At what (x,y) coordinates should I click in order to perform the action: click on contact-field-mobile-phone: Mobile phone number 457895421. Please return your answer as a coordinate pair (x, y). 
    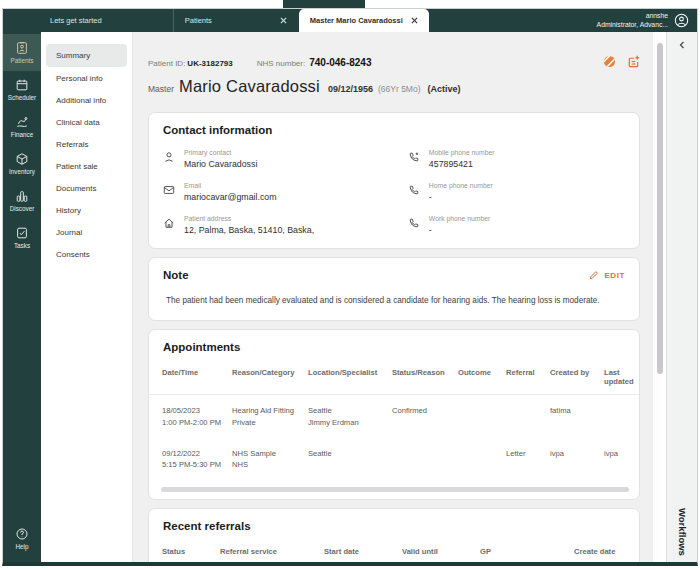
    Looking at the image, I should click on (516, 159).